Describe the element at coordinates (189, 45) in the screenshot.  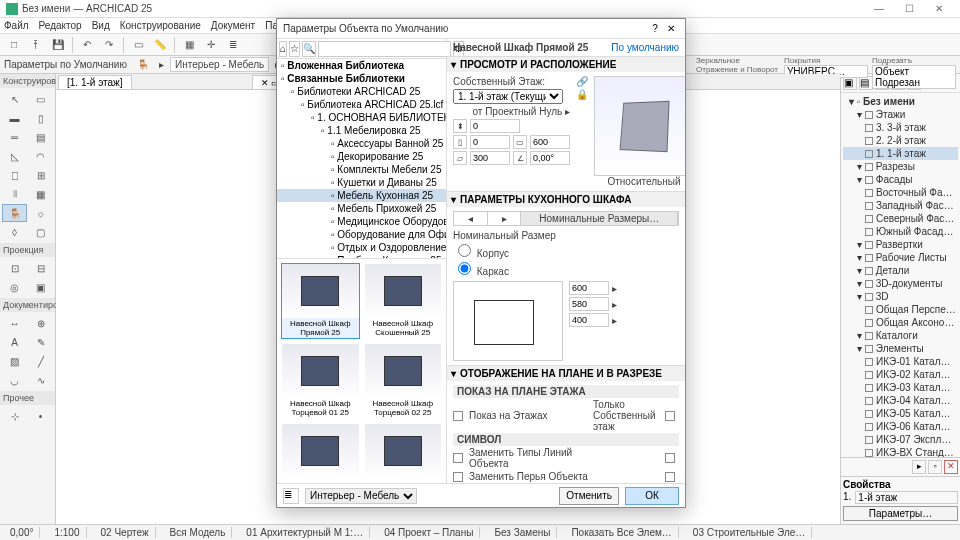
I see `grid-icon: ▦` at that location.